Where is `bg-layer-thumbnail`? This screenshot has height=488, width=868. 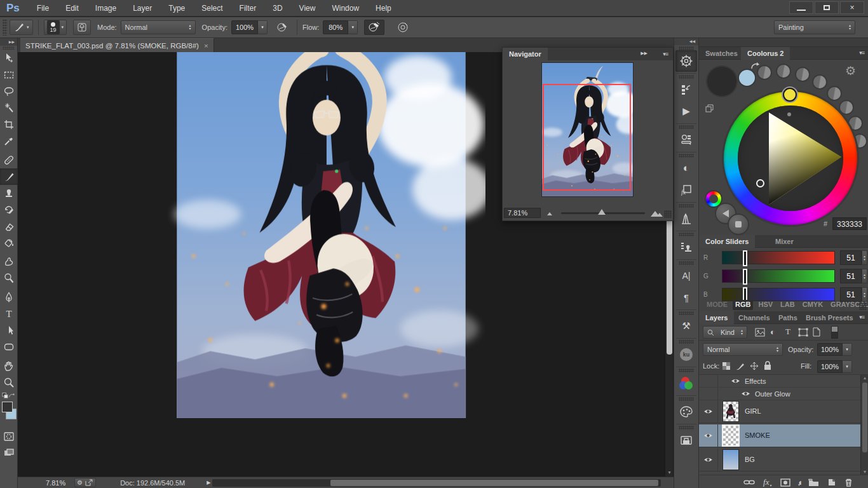 bg-layer-thumbnail is located at coordinates (731, 460).